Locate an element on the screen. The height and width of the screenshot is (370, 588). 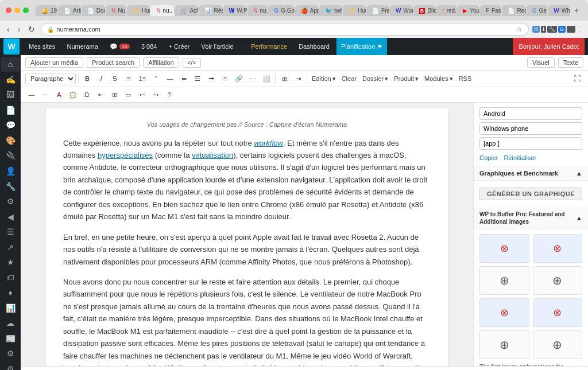
tab-twit: 🐦twit.. is located at coordinates (331, 10).